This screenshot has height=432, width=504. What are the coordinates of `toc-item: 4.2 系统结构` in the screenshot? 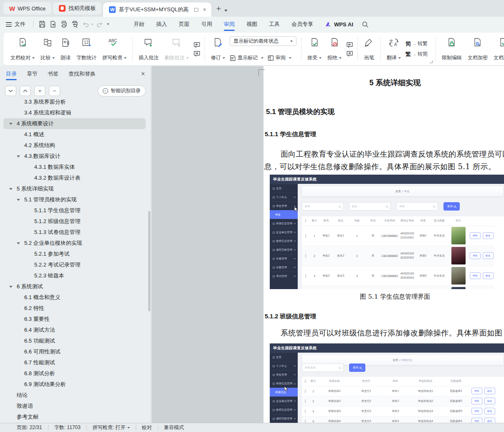 It's located at (74, 145).